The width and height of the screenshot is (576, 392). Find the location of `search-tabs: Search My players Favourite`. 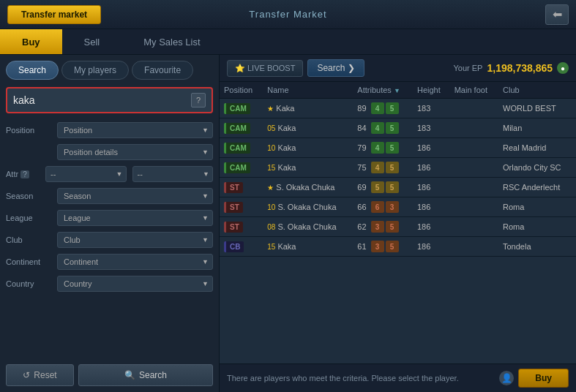

search-tabs: Search My players Favourite is located at coordinates (110, 70).